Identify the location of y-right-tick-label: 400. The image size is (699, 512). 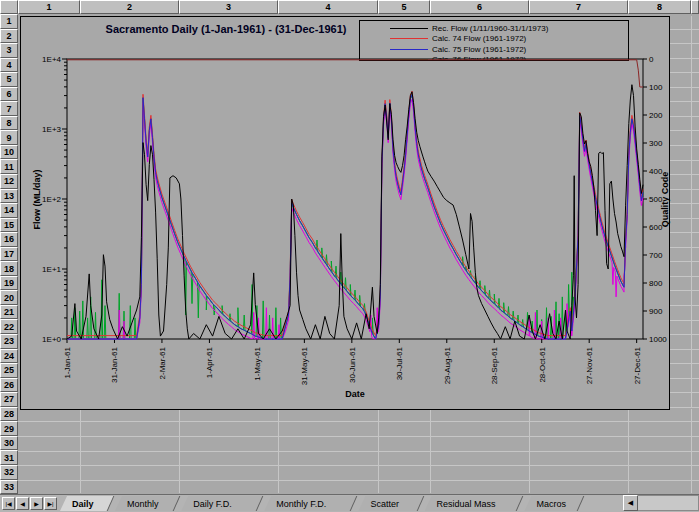
(664, 172).